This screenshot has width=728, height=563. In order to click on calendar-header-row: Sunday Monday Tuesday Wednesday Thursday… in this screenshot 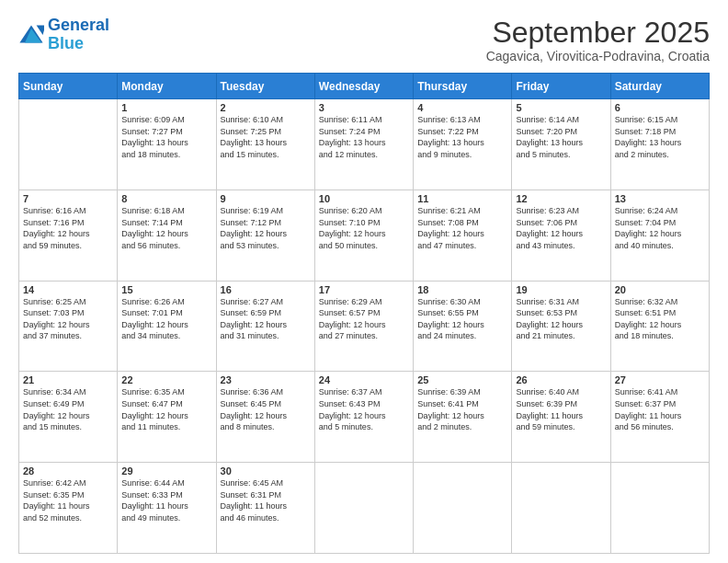, I will do `click(364, 86)`.